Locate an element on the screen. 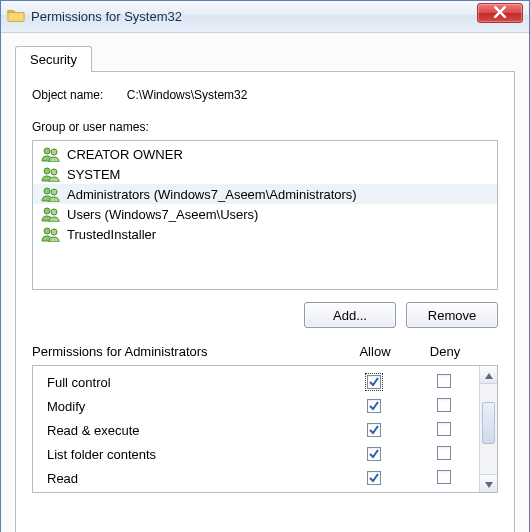 This screenshot has height=532, width=530. object-name-label: Object name: is located at coordinates (68, 95).